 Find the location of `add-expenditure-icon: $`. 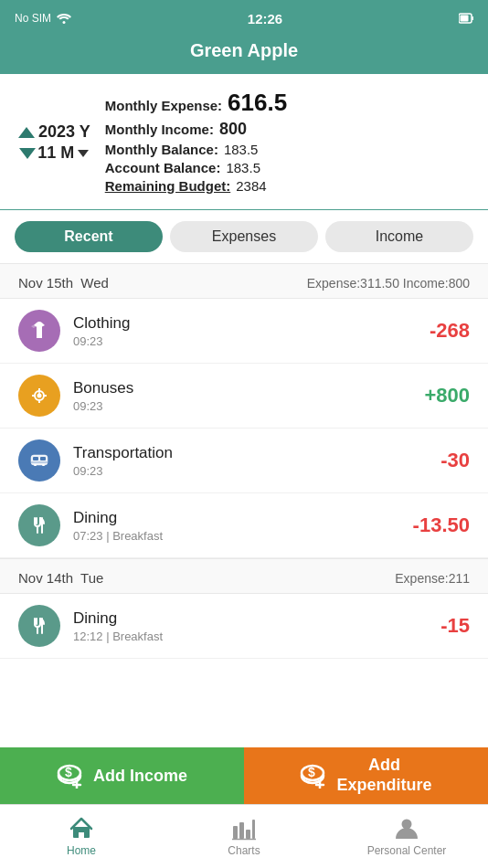

add-expenditure-icon: $ is located at coordinates (313, 776).